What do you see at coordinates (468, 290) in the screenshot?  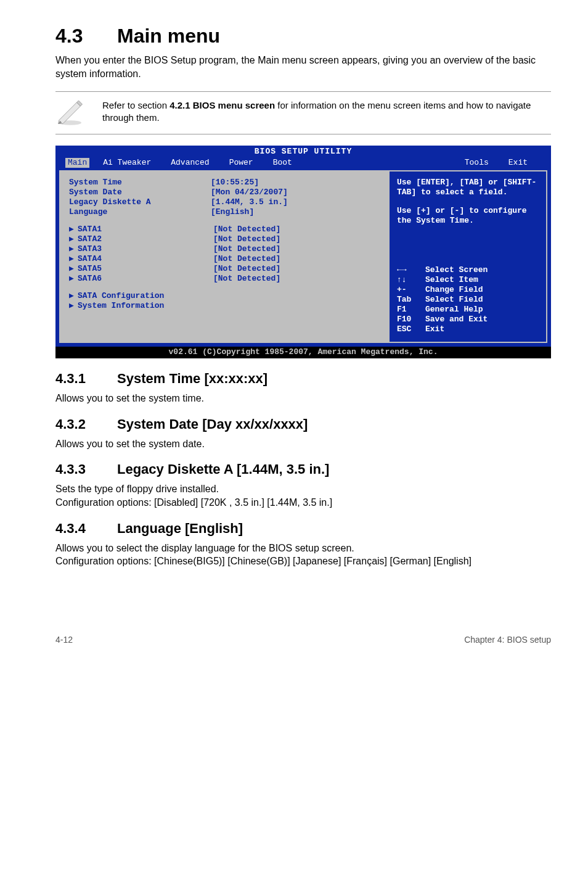 I see `legend-row: +-Change Field` at bounding box center [468, 290].